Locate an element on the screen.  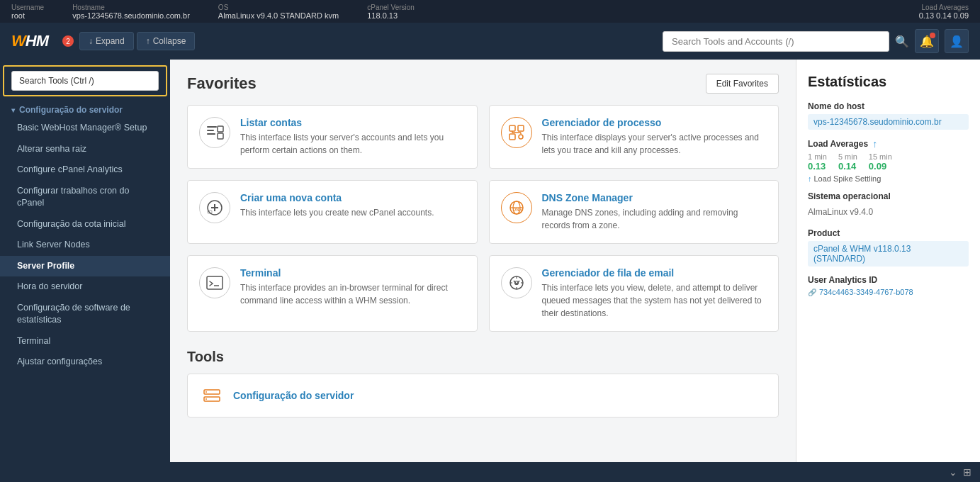
terminal-icon is located at coordinates (215, 283).